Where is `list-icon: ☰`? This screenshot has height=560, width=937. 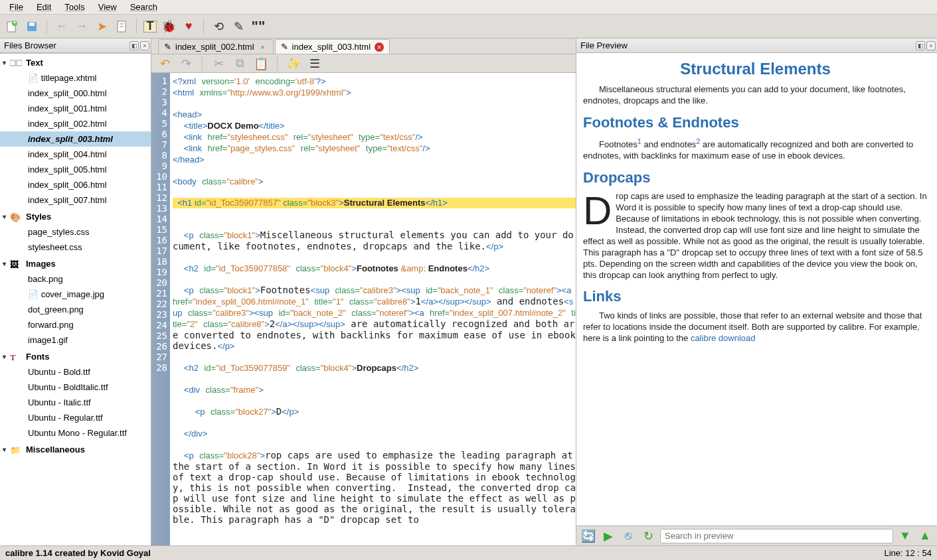 list-icon: ☰ is located at coordinates (315, 64).